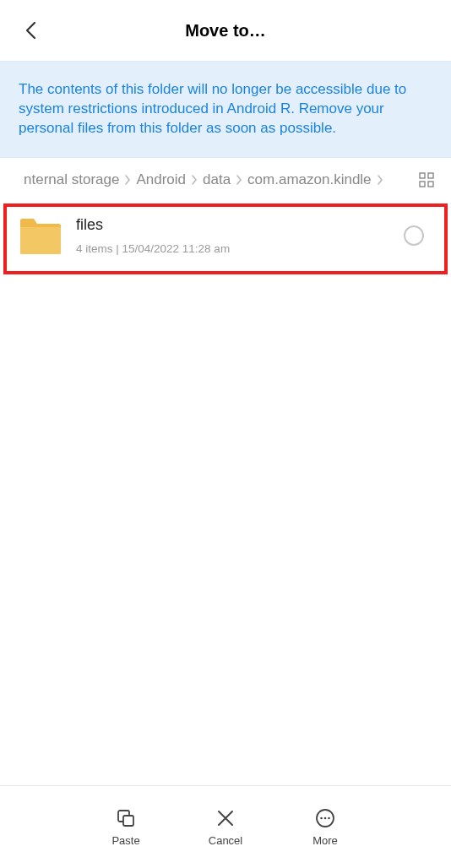 The image size is (451, 868). Describe the element at coordinates (427, 180) in the screenshot. I see `grid-view-toggle` at that location.